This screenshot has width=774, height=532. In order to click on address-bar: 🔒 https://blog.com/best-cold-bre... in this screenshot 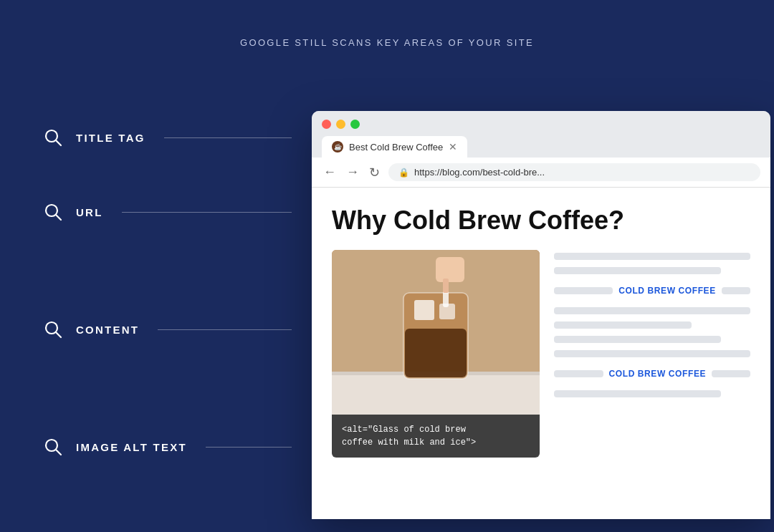, I will do `click(575, 172)`.